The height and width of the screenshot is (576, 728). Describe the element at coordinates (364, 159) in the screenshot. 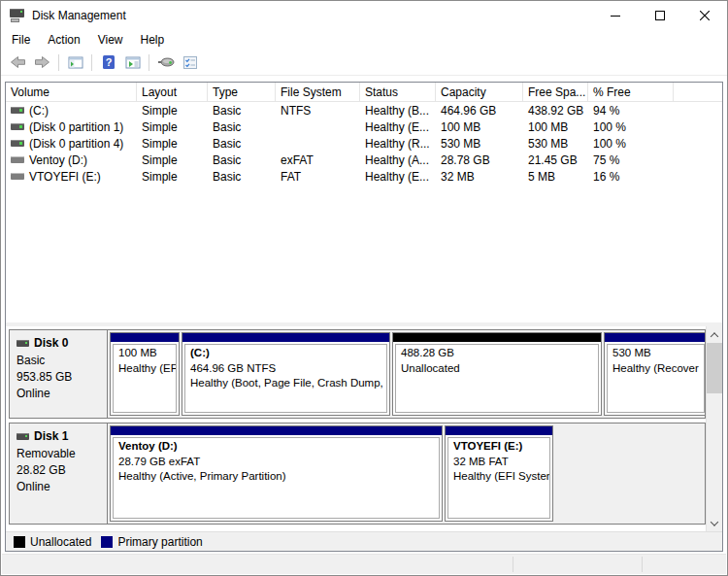

I see `volume-row: Ventoy (D:) Simple Basic exFAT Healthy (…` at that location.